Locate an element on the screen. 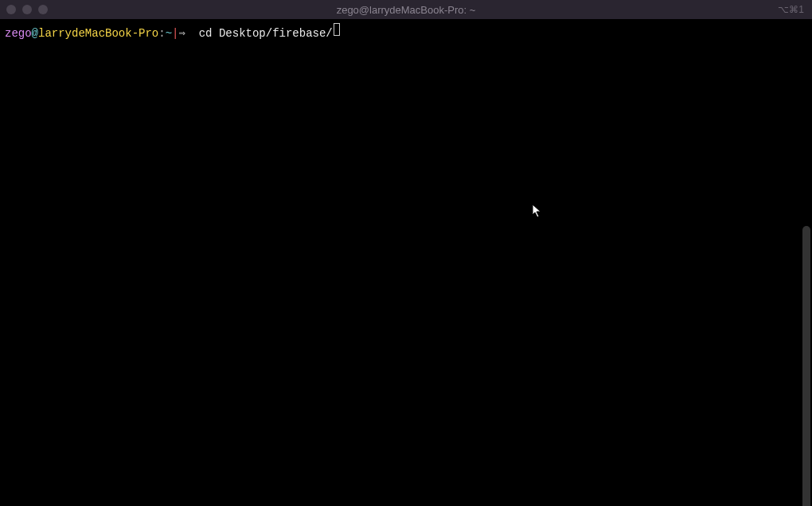 This screenshot has width=812, height=506. prompt-at: @ is located at coordinates (35, 33).